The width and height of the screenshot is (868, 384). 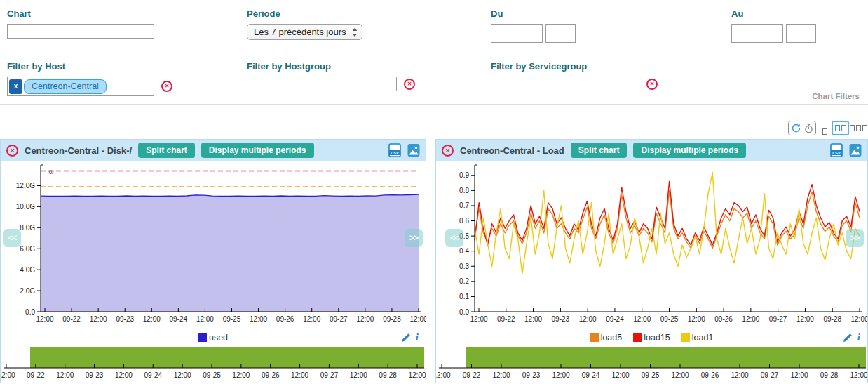 I want to click on au-date-input, so click(x=757, y=34).